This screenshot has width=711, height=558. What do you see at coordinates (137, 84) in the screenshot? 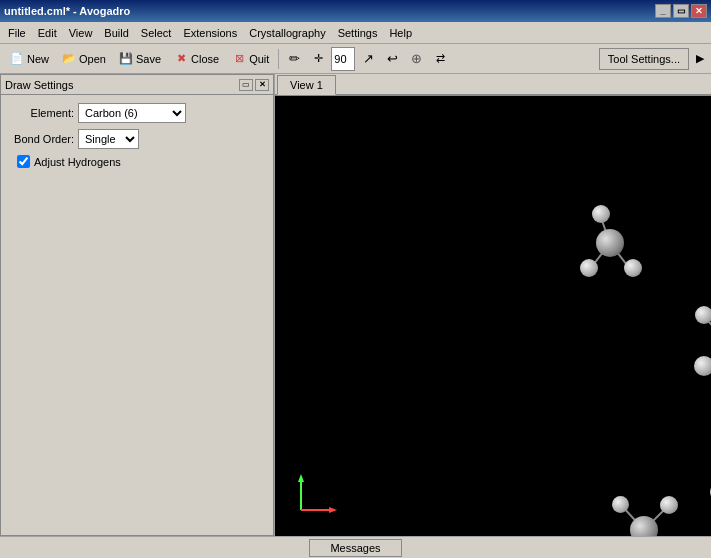
I see `panel-header: Draw Settings ▭ ✕` at bounding box center [137, 84].